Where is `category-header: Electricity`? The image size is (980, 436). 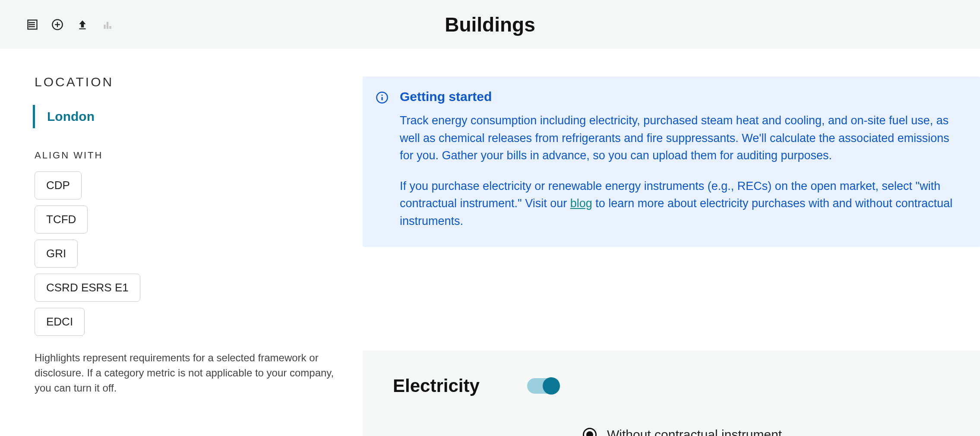 category-header: Electricity is located at coordinates (671, 386).